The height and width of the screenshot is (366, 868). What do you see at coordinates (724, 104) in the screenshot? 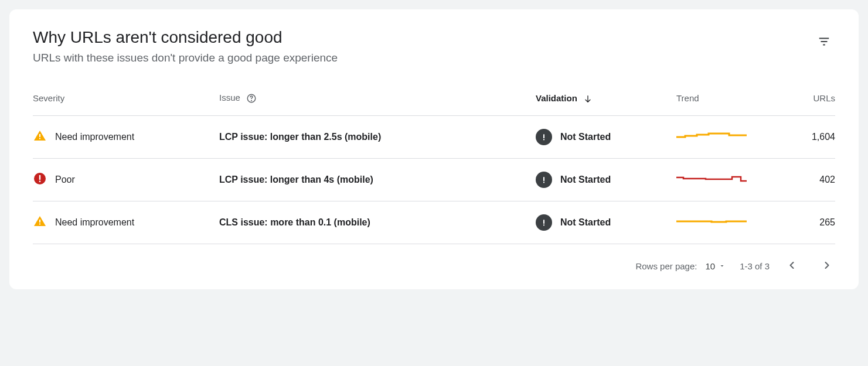
I see `col-header-trend: Trend` at bounding box center [724, 104].